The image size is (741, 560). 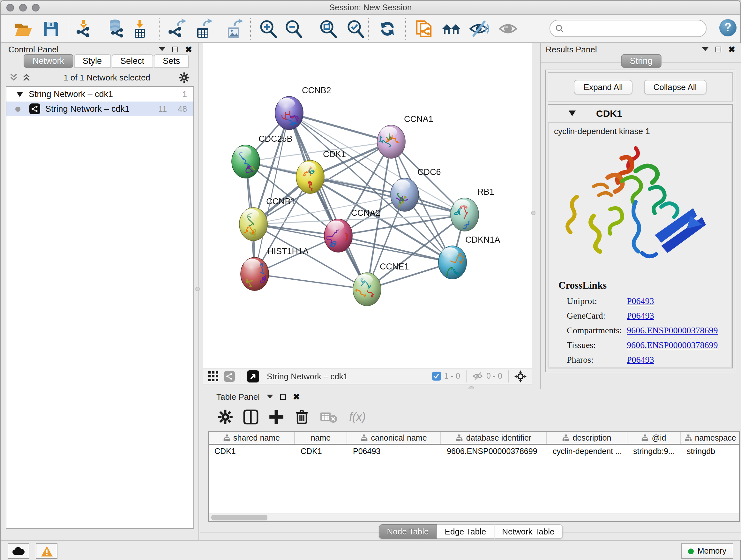 What do you see at coordinates (529, 532) in the screenshot?
I see `table-tab-network-table: Network Table` at bounding box center [529, 532].